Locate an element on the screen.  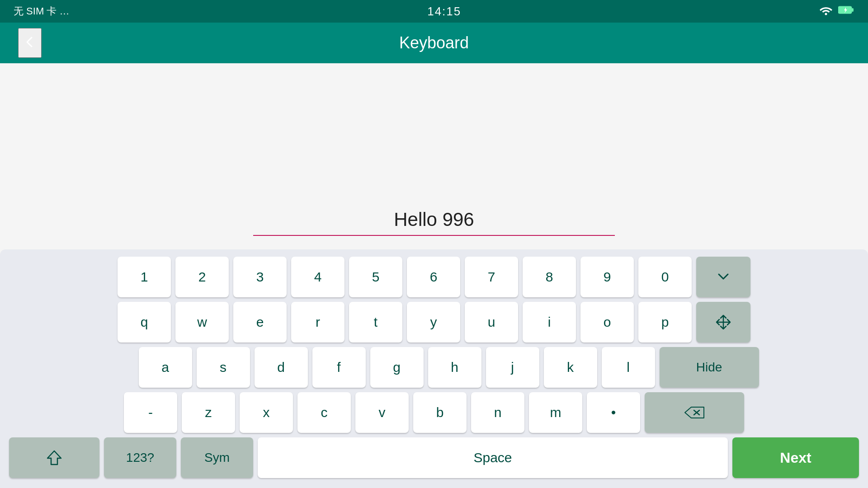
key-5: 5 is located at coordinates (376, 277).